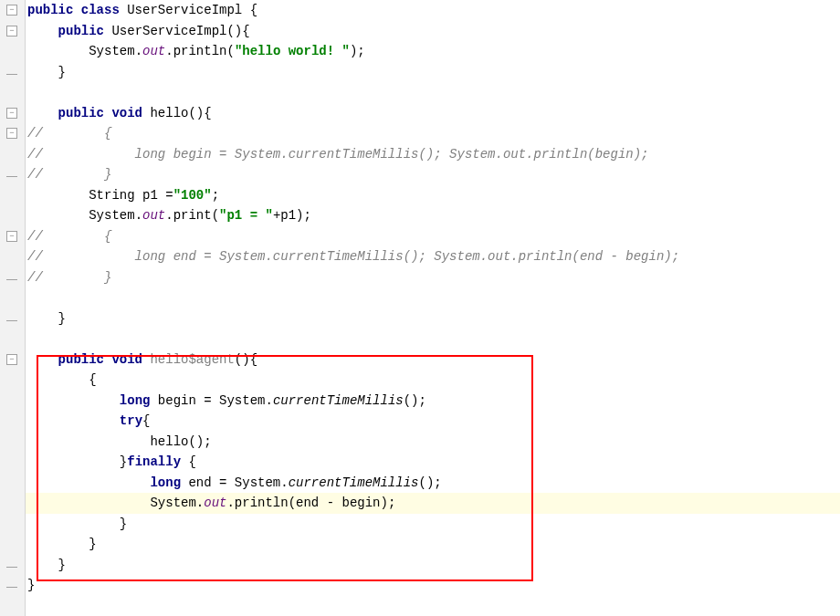 The width and height of the screenshot is (840, 616). Describe the element at coordinates (434, 215) in the screenshot. I see `code-line: System.out.print("p1 = "+p1);` at that location.